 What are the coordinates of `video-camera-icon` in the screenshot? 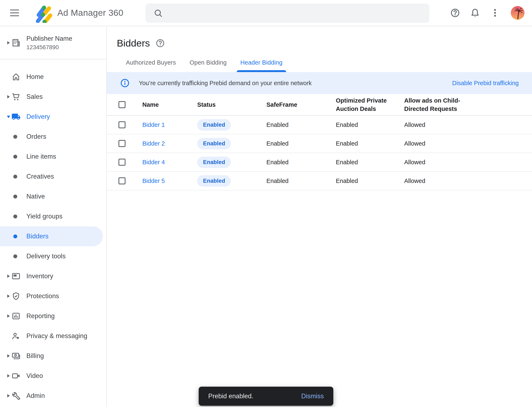 It's located at (16, 376).